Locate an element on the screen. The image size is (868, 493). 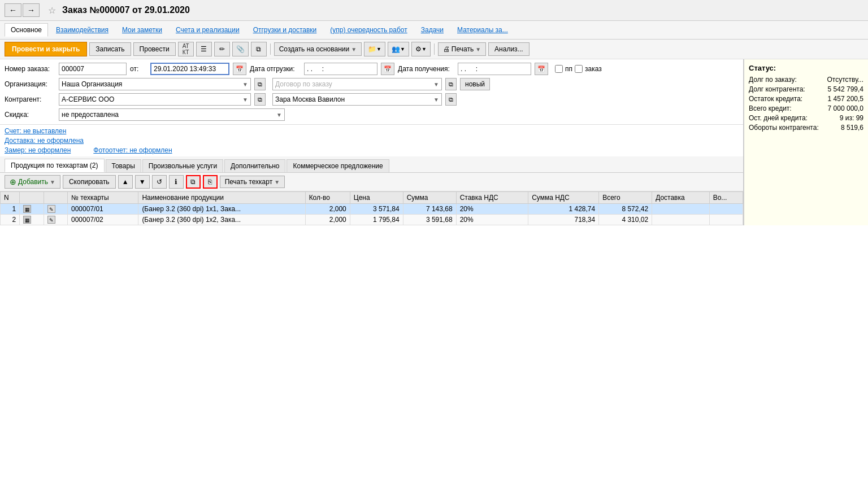
photo-report-link: Фотоотчет: не оформлен is located at coordinates (132, 150).